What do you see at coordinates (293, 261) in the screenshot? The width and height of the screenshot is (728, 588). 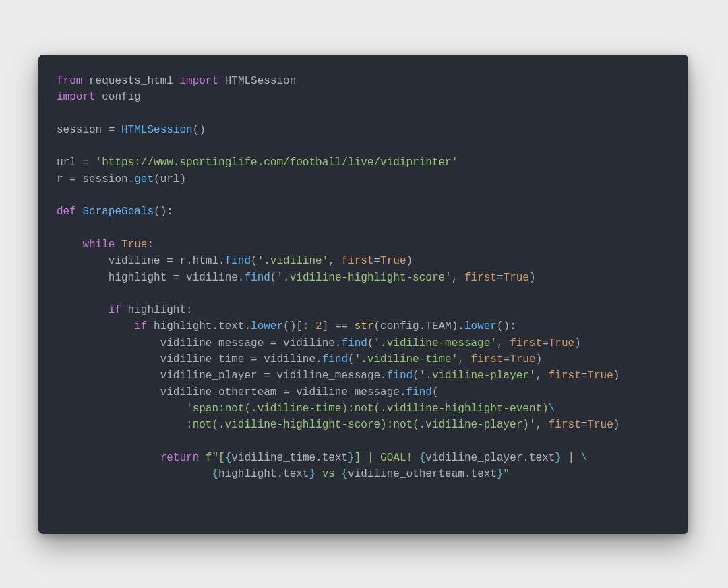 I see `string-literal: '.vidiline'` at bounding box center [293, 261].